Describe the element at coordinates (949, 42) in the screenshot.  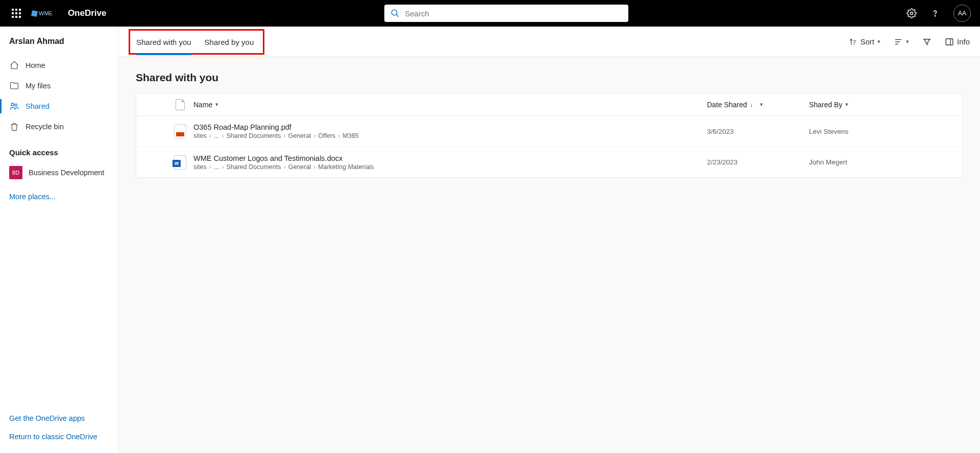
I see `info-panel-icon` at that location.